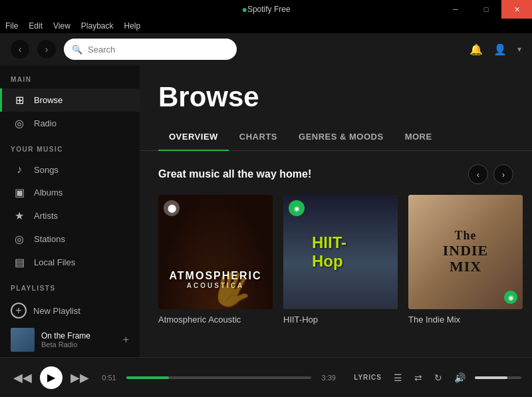  I want to click on playlist-track-thumbnail, so click(23, 340).